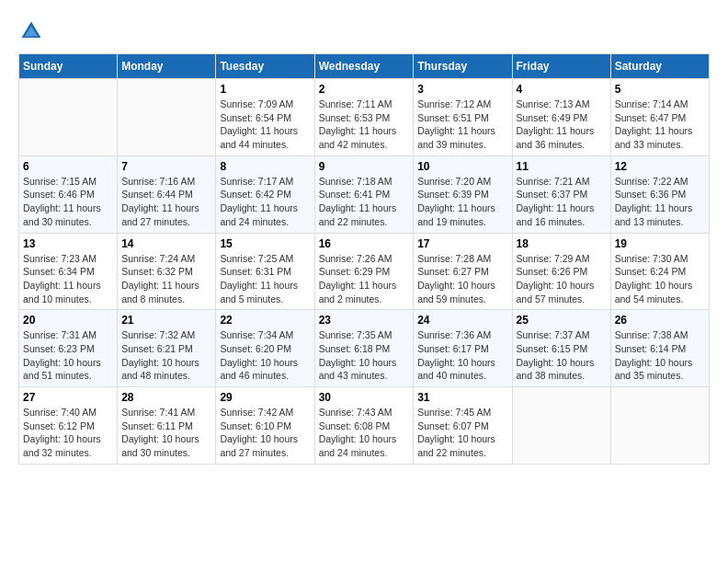 The height and width of the screenshot is (563, 728). What do you see at coordinates (462, 167) in the screenshot?
I see `day-number: 10` at bounding box center [462, 167].